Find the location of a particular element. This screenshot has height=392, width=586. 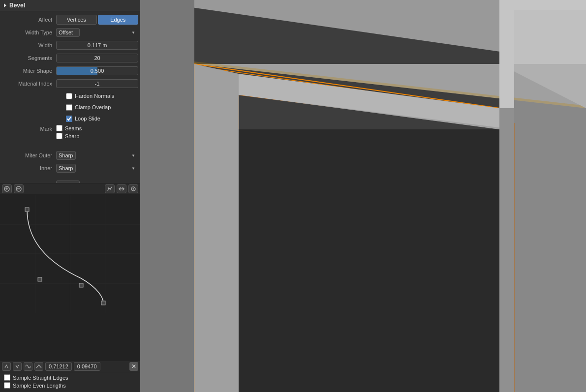

inner-select-wrapper: Sharp Arc is located at coordinates (97, 168).